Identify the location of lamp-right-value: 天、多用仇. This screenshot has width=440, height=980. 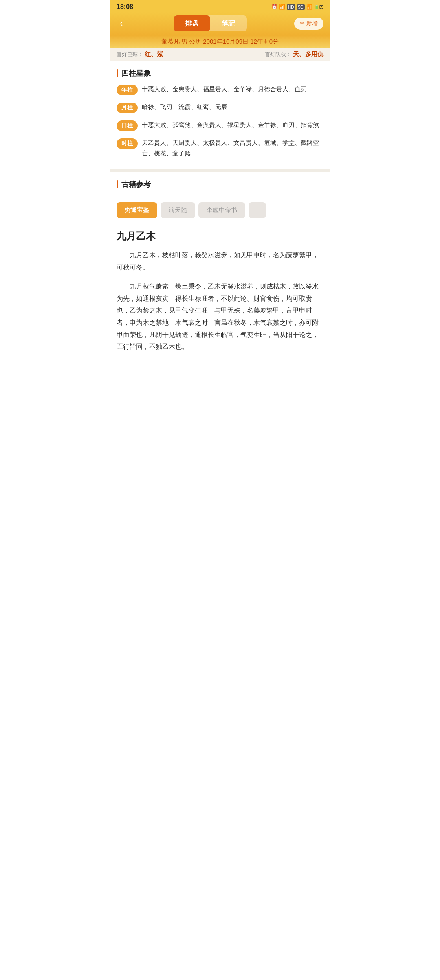
(308, 54).